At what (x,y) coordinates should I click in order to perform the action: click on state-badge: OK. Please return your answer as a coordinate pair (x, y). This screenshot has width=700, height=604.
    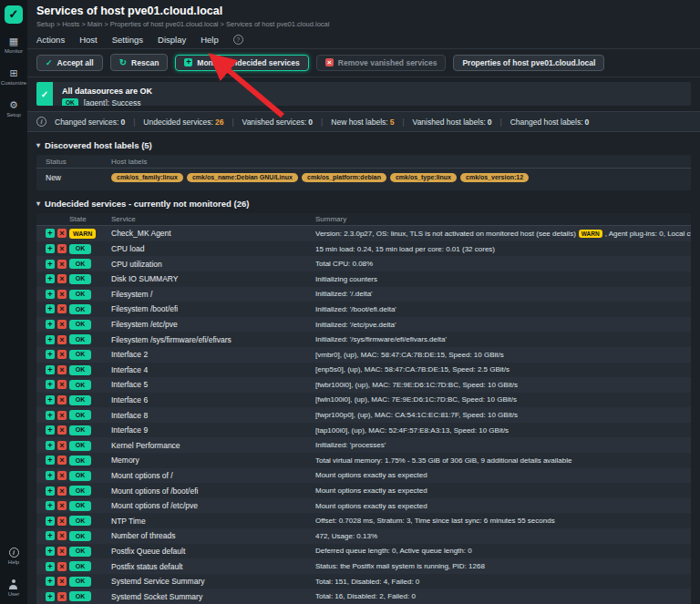
    Looking at the image, I should click on (80, 250).